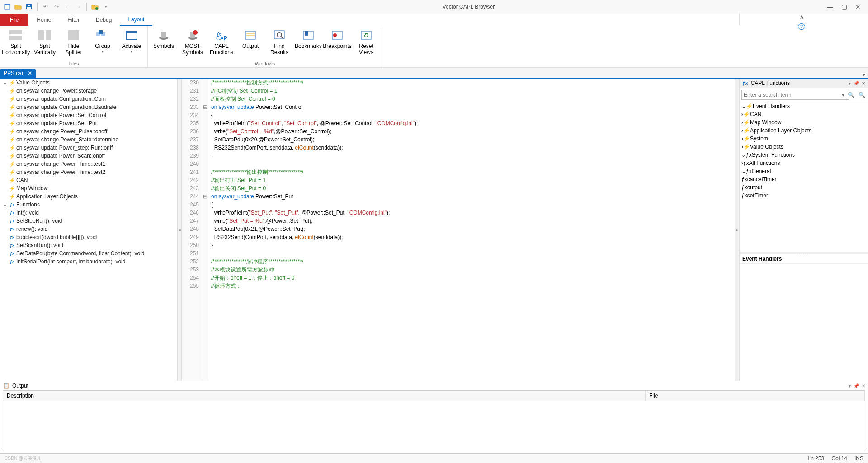 The image size is (868, 463). What do you see at coordinates (279, 42) in the screenshot?
I see `find-results-button: Find Results` at bounding box center [279, 42].